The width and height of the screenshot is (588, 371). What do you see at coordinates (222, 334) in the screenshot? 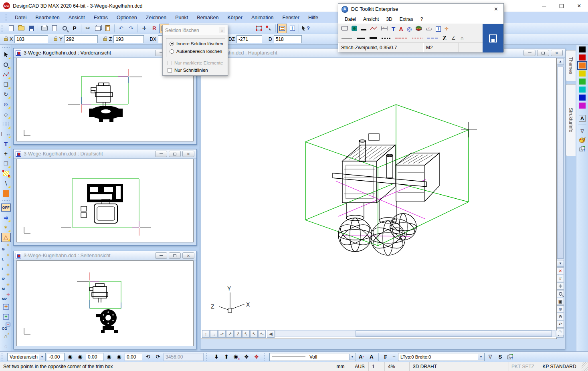
I see `view-ne-low-button: ↗` at bounding box center [222, 334].